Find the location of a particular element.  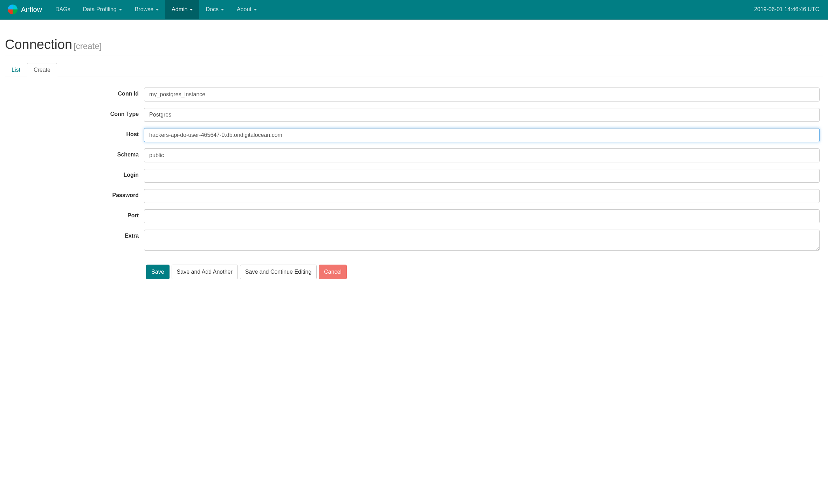

tab-list: List is located at coordinates (16, 70).